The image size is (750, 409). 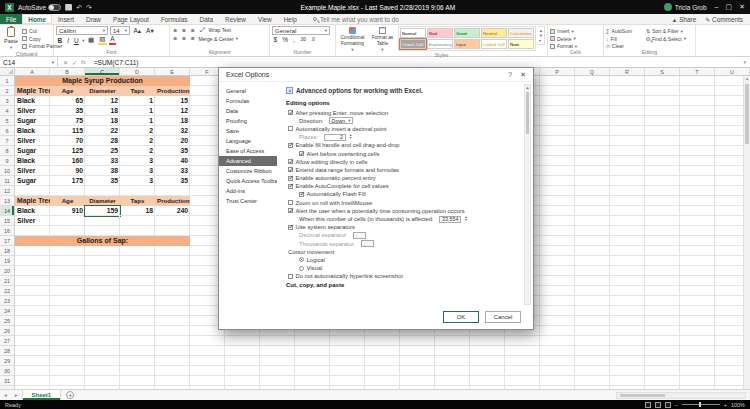 What do you see at coordinates (265, 19) in the screenshot?
I see `tab-view: View` at bounding box center [265, 19].